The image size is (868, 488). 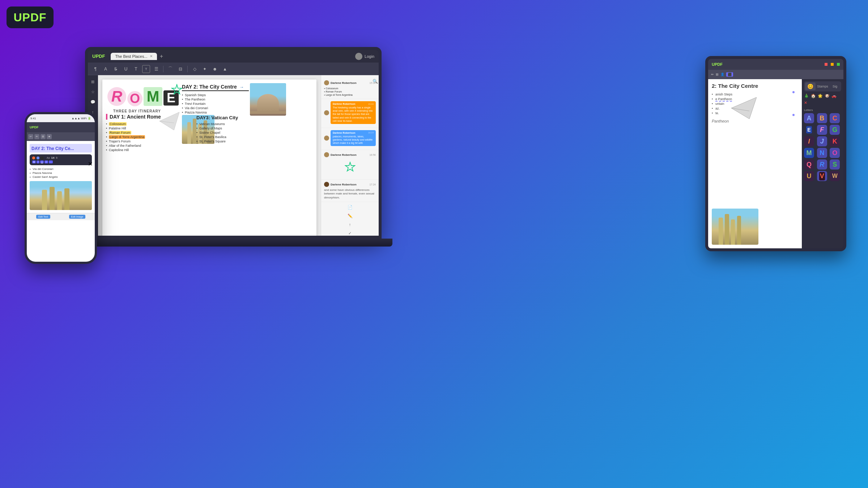 I want to click on window-minimize-dot, so click(x=832, y=64).